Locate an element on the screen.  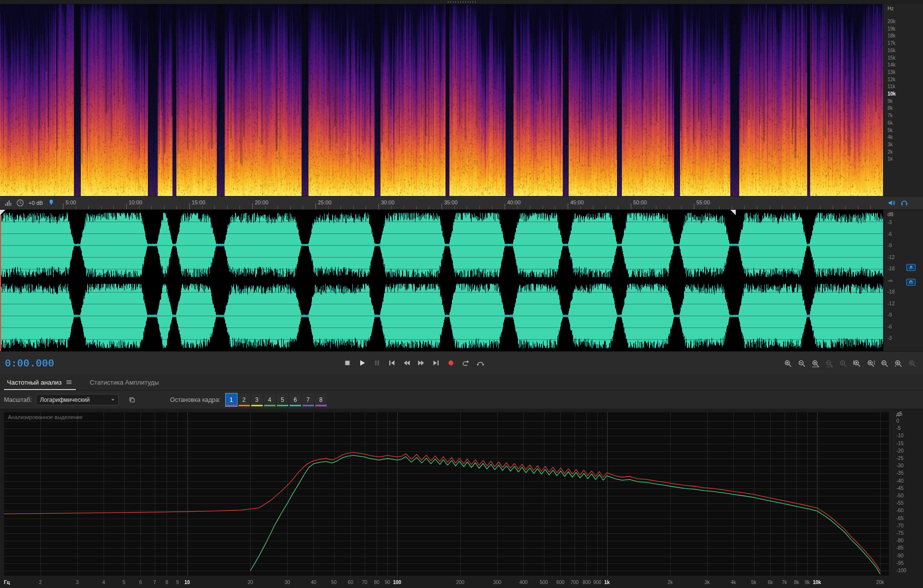
play-button is located at coordinates (362, 363).